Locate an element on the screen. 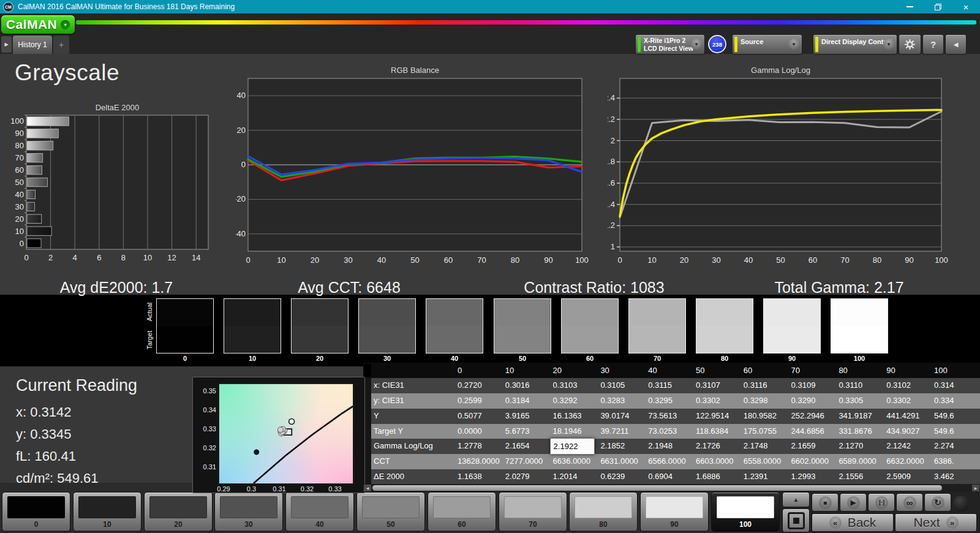 The image size is (980, 533). table-cell: 18.1946 is located at coordinates (576, 431).